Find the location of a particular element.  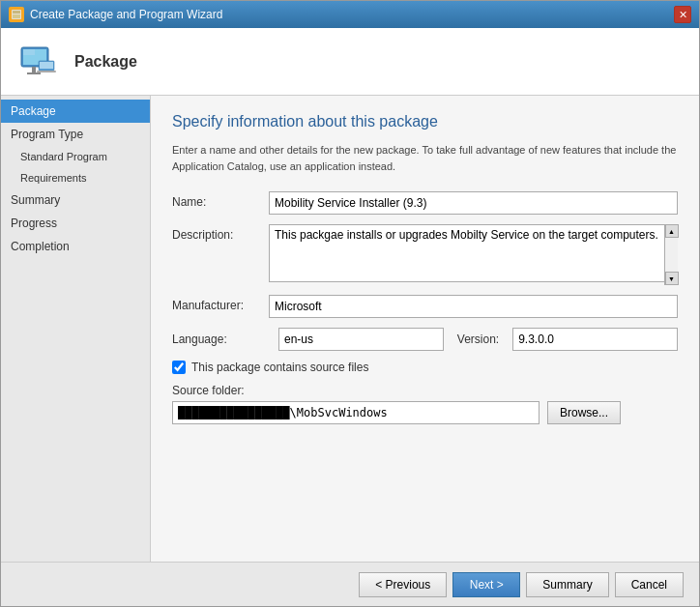

description-label: Description: is located at coordinates (220, 233).